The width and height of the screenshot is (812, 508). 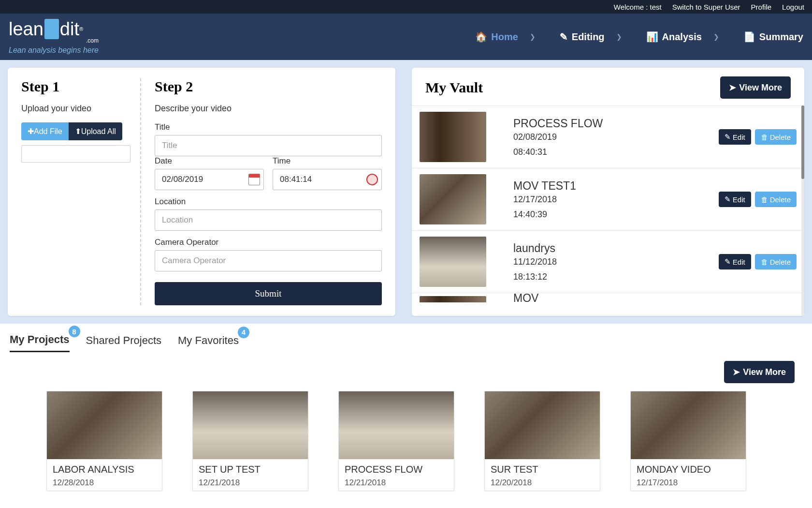 I want to click on add-file-button: ✚ Add File, so click(x=45, y=132).